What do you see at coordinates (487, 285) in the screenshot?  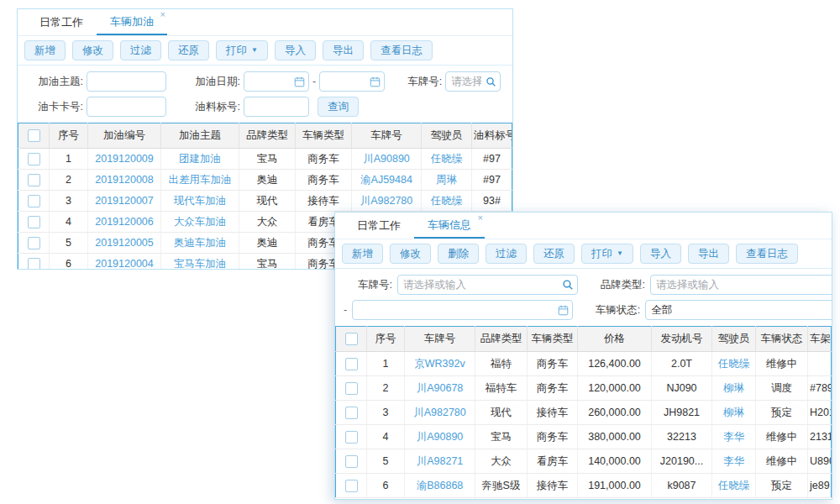 I see `plate-search-input` at bounding box center [487, 285].